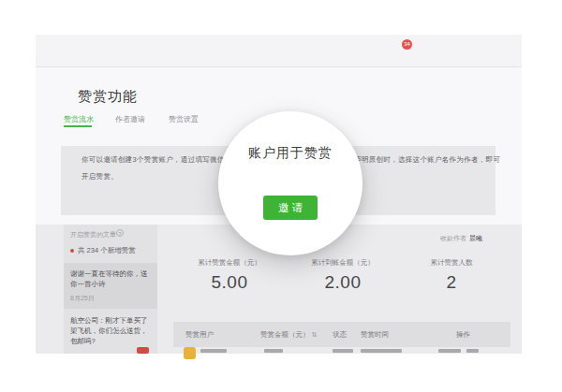 The image size is (562, 392). What do you see at coordinates (463, 335) in the screenshot?
I see `column-operations: 操作` at bounding box center [463, 335].